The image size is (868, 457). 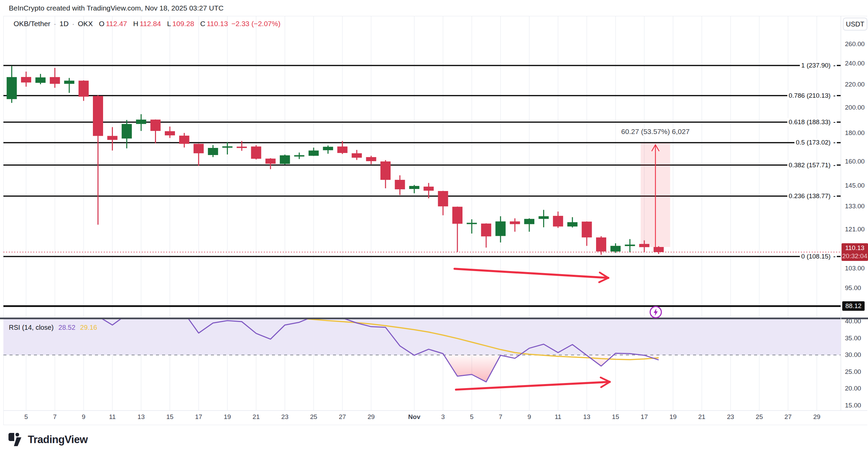 What do you see at coordinates (812, 96) in the screenshot?
I see `fib-label-0.786: 0.786 (210.13)-` at bounding box center [812, 96].